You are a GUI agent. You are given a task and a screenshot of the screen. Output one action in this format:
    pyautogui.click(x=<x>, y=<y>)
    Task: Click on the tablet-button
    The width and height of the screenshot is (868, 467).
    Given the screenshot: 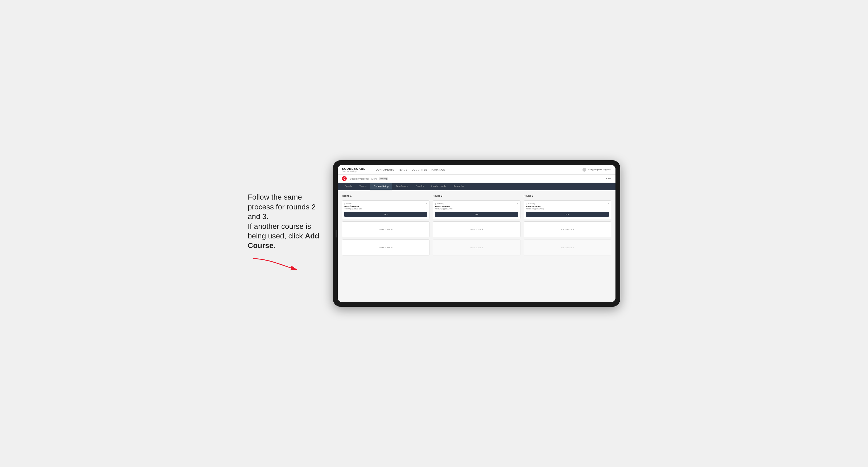 What is the action you would take?
    pyautogui.click(x=336, y=234)
    